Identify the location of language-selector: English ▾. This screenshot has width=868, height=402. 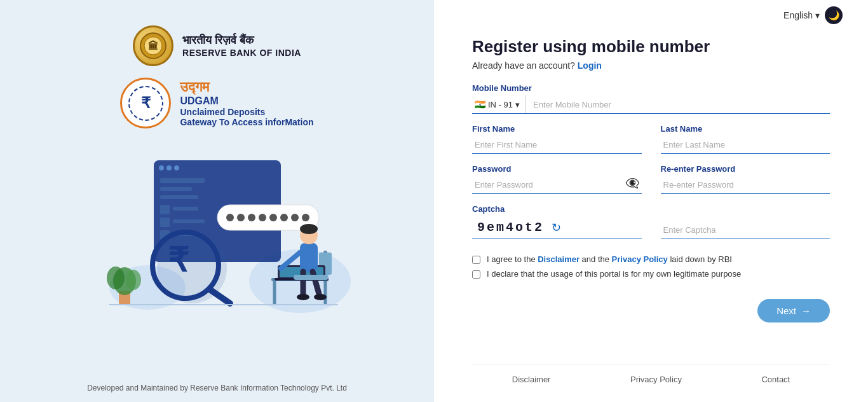
(802, 15).